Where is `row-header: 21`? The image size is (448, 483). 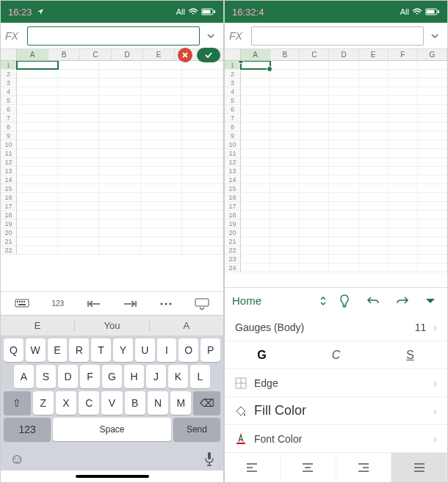 row-header: 21 is located at coordinates (9, 241).